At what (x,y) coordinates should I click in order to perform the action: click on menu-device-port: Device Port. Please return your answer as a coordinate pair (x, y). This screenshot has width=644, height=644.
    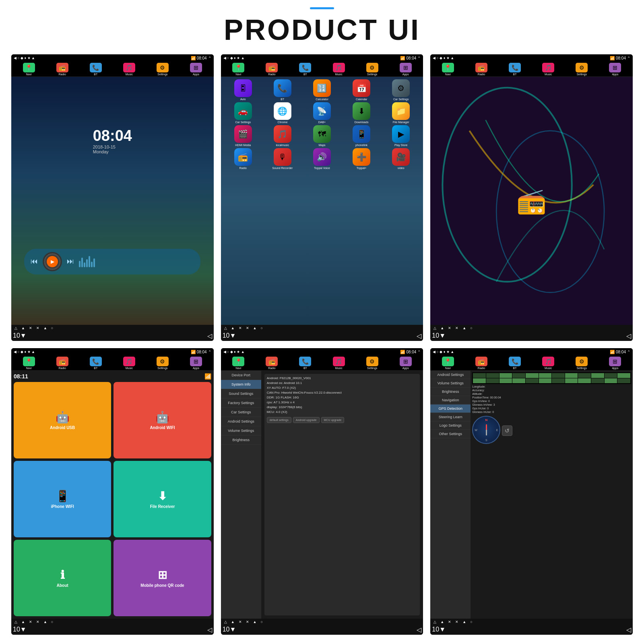
    Looking at the image, I should click on (241, 375).